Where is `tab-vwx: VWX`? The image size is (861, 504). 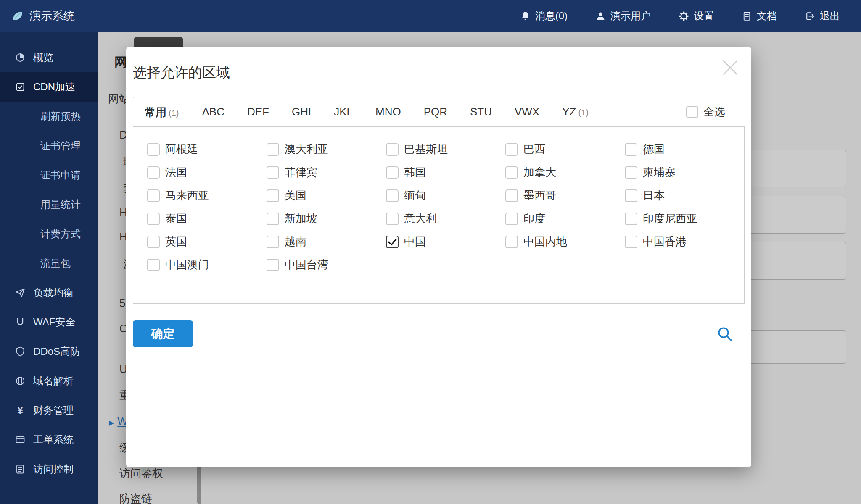 tab-vwx: VWX is located at coordinates (527, 112).